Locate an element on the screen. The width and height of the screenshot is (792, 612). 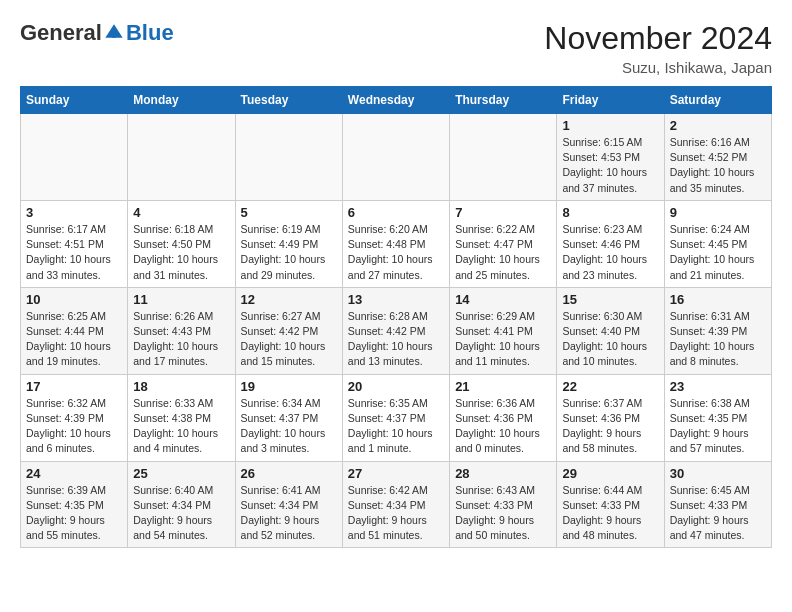
month-title: November 2024 is located at coordinates (658, 38).